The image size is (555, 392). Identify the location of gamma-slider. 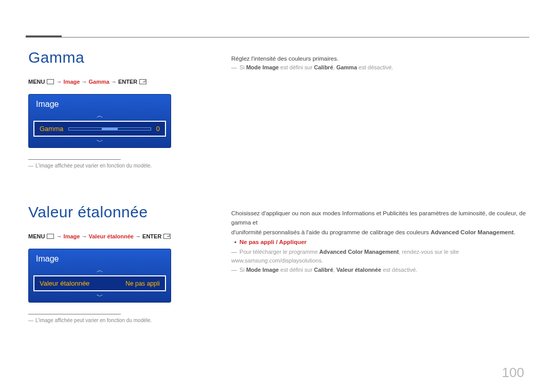
(110, 129).